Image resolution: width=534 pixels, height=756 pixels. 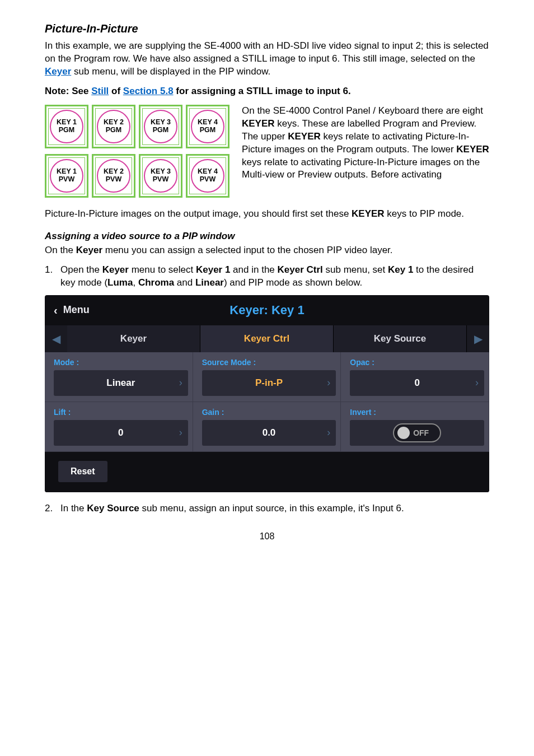 What do you see at coordinates (267, 339) in the screenshot?
I see `tab-keyer-ctrl: Keyer Ctrl` at bounding box center [267, 339].